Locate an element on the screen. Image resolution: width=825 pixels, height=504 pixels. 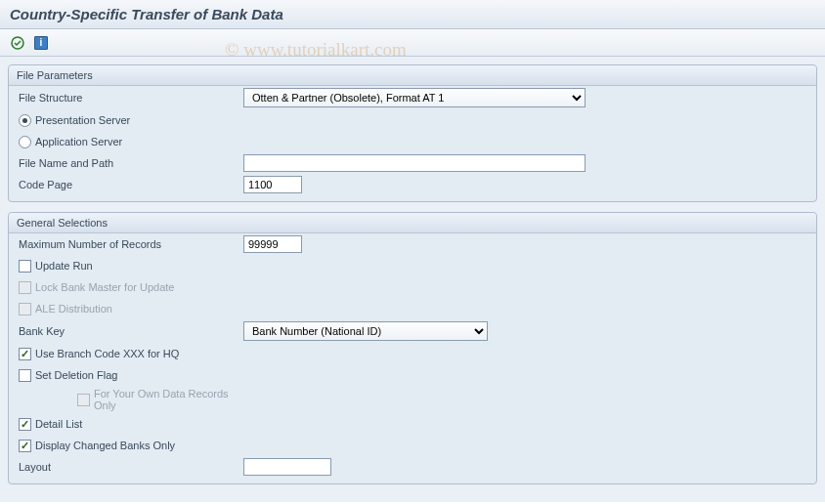
file-structure-select: Otten & Partner (Obsolete), Format AT 1 is located at coordinates (414, 98).